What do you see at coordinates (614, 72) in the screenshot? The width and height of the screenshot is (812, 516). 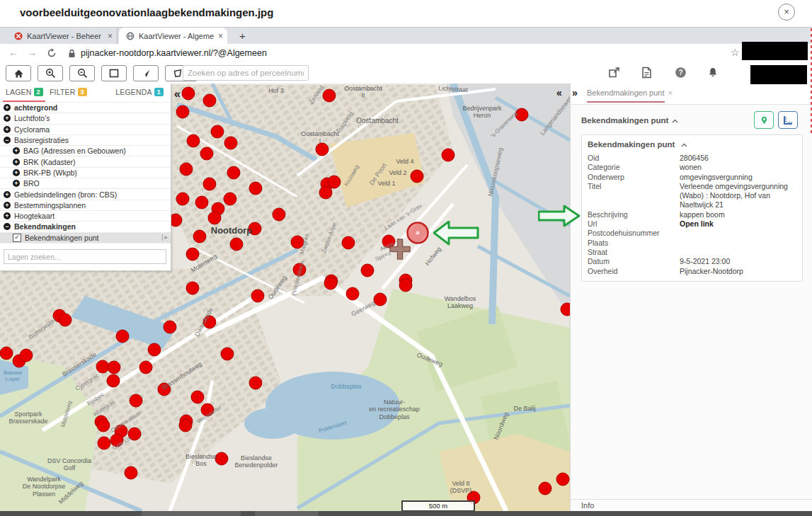 I see `share-icon` at bounding box center [614, 72].